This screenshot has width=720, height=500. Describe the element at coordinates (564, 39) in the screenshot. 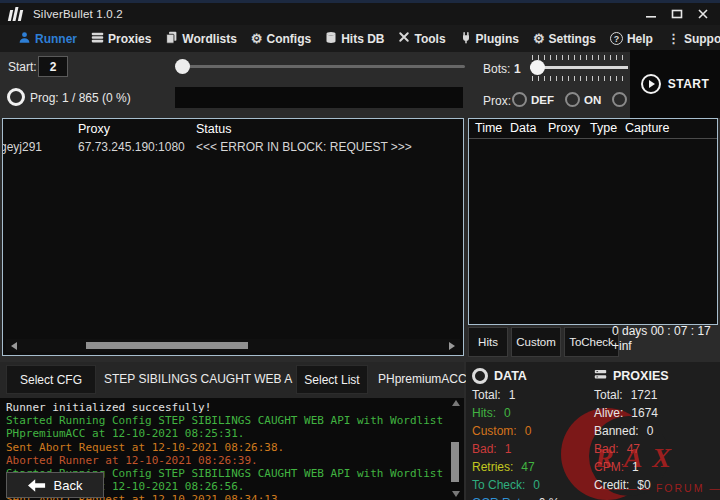

I see `menu-item-settings: ⚙ Settings` at that location.